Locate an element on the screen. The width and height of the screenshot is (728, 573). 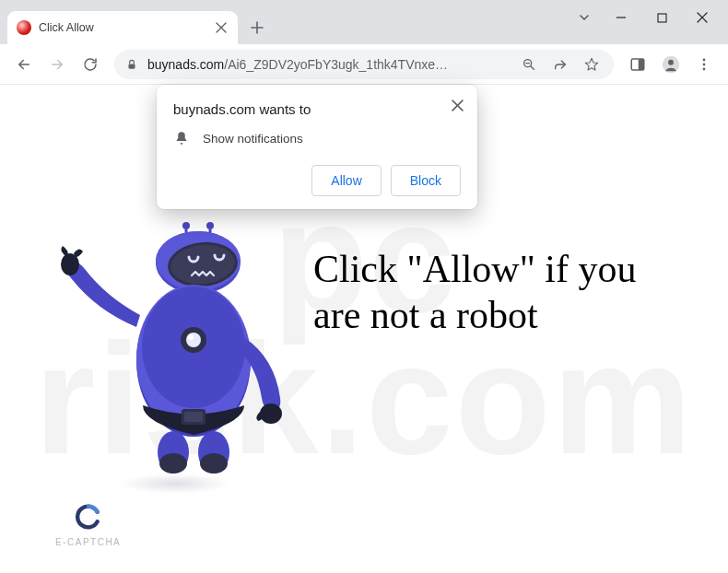
captcha-badge: E-CAPTCHA is located at coordinates (88, 525).